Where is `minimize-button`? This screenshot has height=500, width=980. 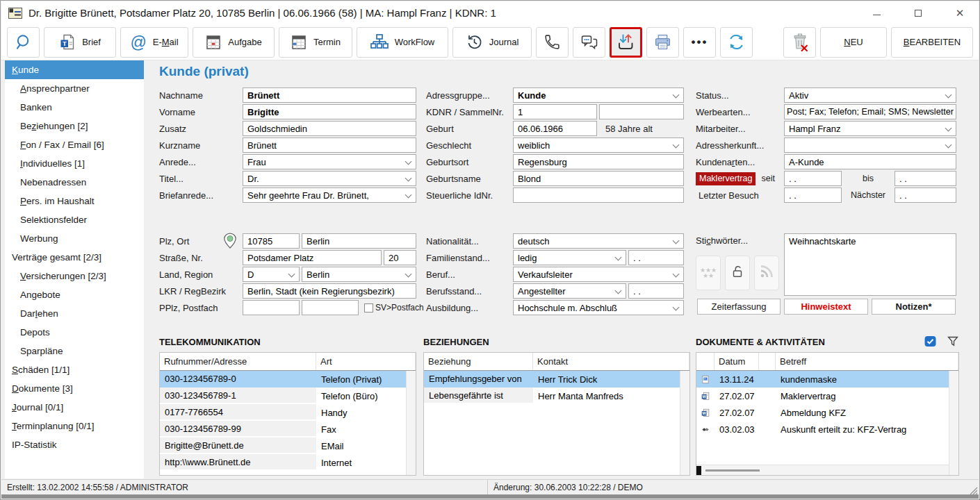 minimize-button is located at coordinates (876, 13).